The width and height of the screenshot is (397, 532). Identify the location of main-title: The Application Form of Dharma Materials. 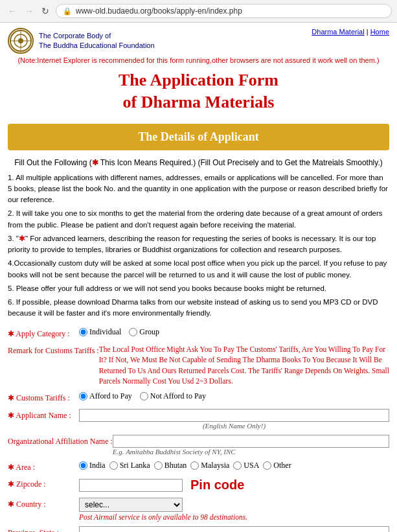
(198, 91).